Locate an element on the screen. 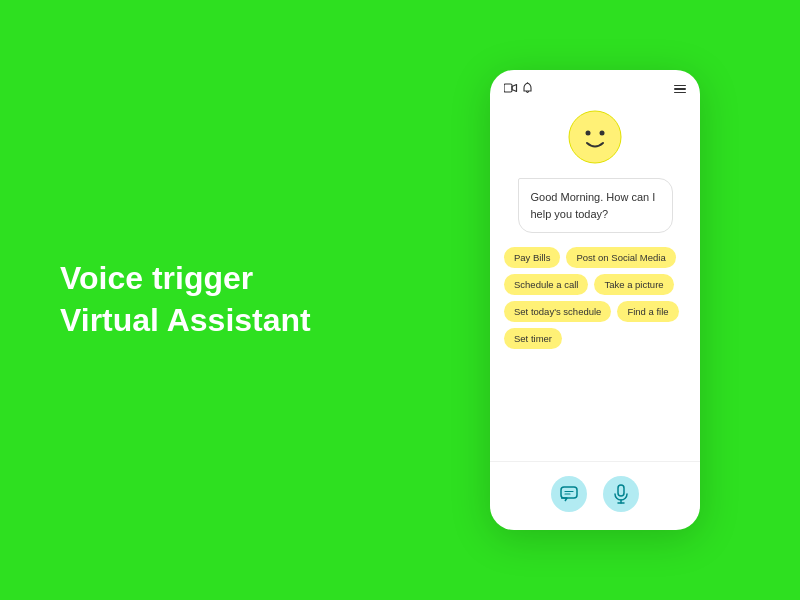  header-left-icons is located at coordinates (518, 89).